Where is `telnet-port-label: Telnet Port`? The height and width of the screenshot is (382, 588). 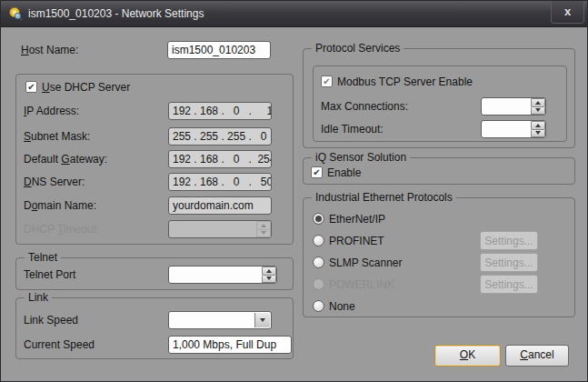
telnet-port-label: Telnet Port is located at coordinates (49, 275).